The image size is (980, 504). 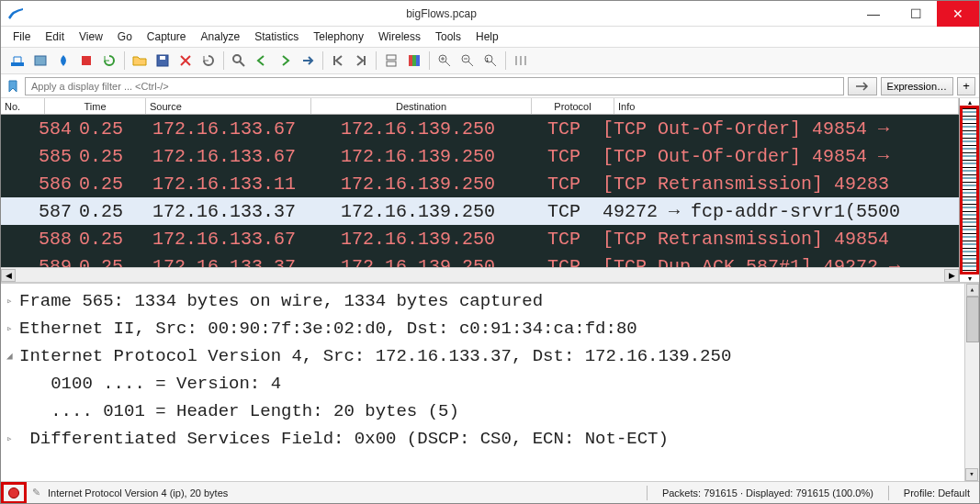 I want to click on packet-row: 5880.25 172.16.133.67 172.16.139.250 TCP…, so click(x=479, y=239).